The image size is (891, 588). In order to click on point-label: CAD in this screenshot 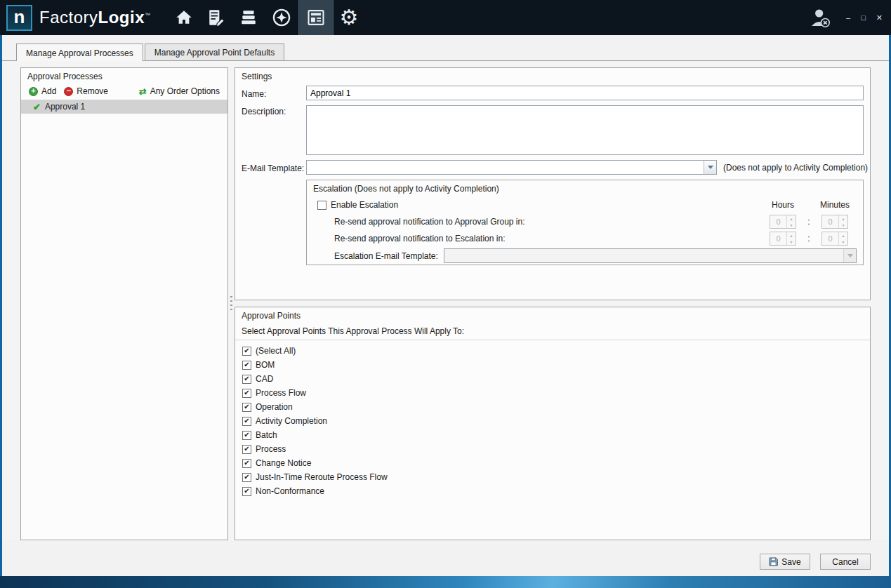, I will do `click(264, 379)`.